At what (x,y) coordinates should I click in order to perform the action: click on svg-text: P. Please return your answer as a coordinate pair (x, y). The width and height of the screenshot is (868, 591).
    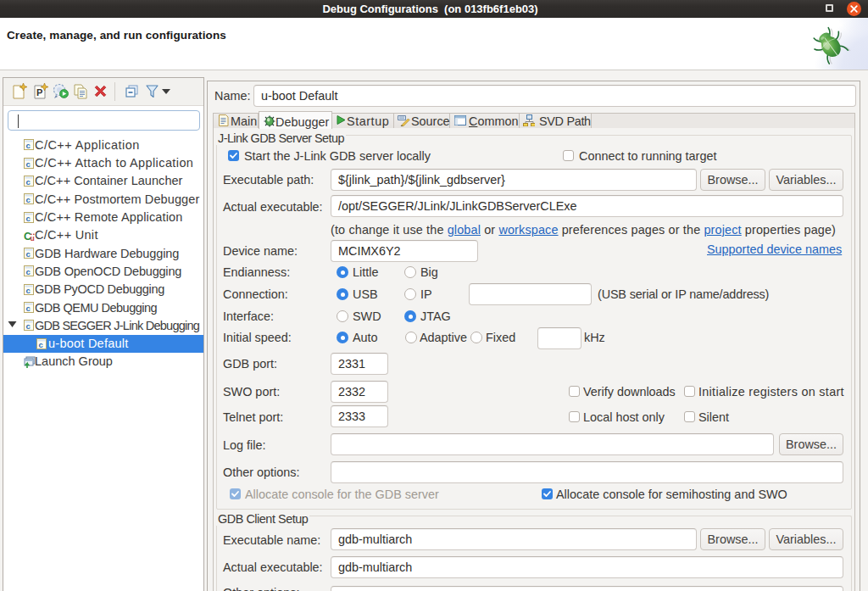
    Looking at the image, I should click on (39, 92).